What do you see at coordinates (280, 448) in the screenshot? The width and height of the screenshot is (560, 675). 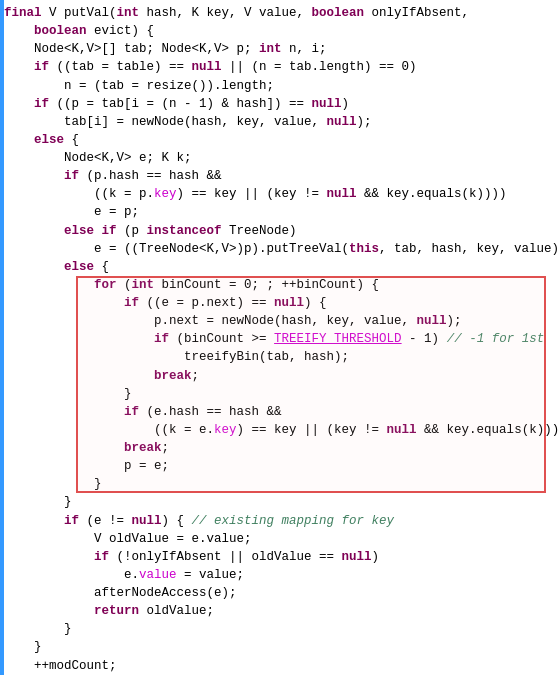 I see `line-24: break;` at bounding box center [280, 448].